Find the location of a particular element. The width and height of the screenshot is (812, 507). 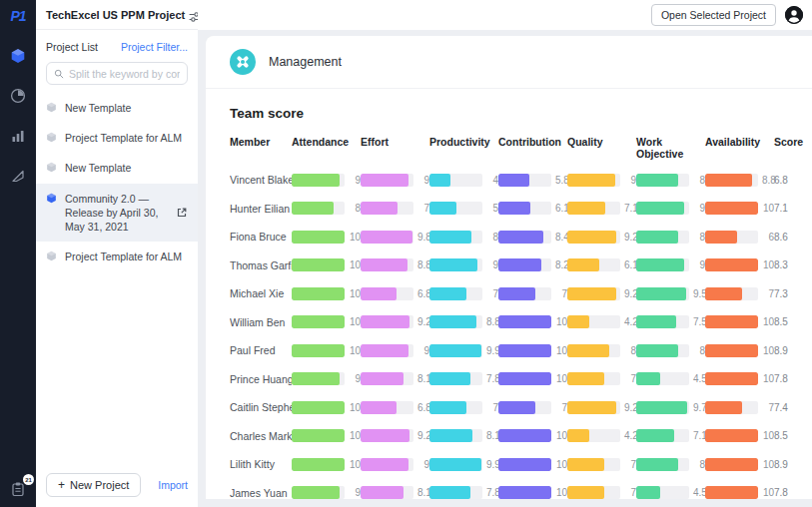

score-value: 8.5 is located at coordinates (781, 321).